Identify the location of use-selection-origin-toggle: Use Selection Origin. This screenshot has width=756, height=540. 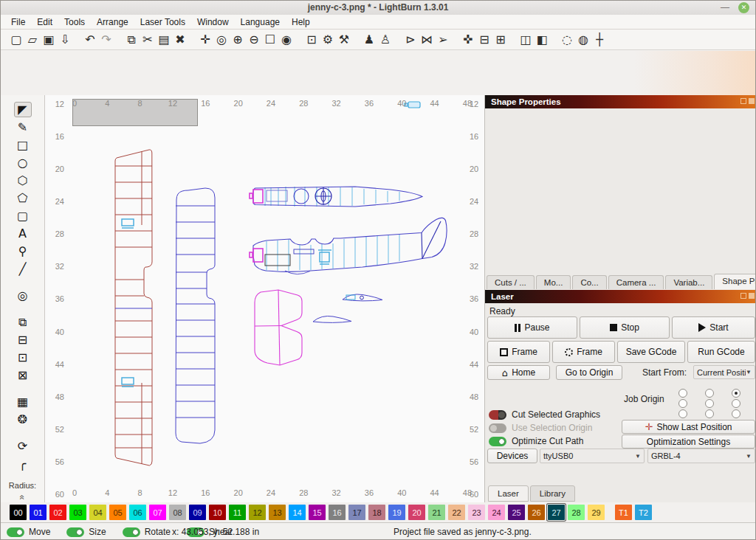
(540, 428).